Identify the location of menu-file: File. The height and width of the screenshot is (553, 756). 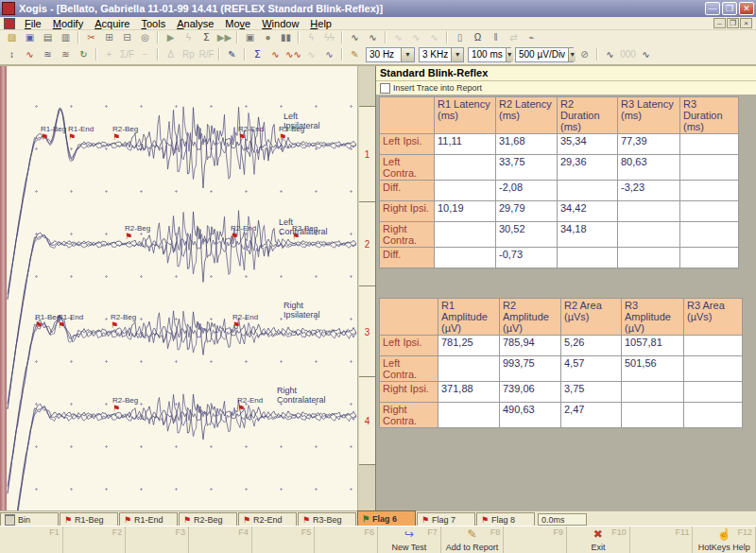
(33, 24).